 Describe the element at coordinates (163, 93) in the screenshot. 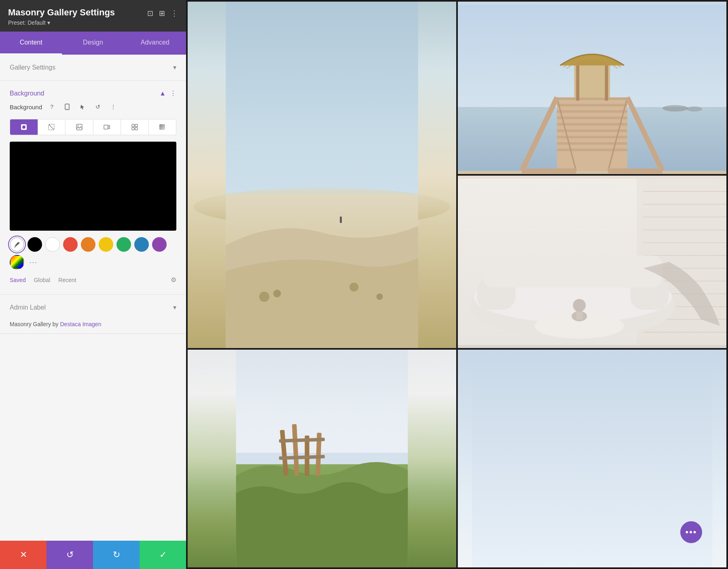

I see `background-chevron: ▲` at that location.